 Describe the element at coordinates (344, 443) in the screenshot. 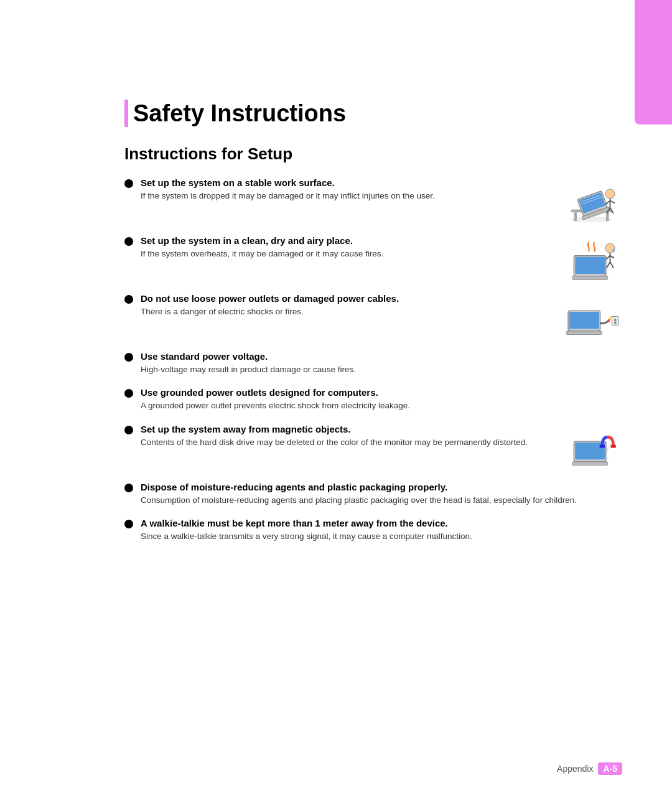

I see `instruction-body: Contents of the hard disk drive may be d…` at that location.